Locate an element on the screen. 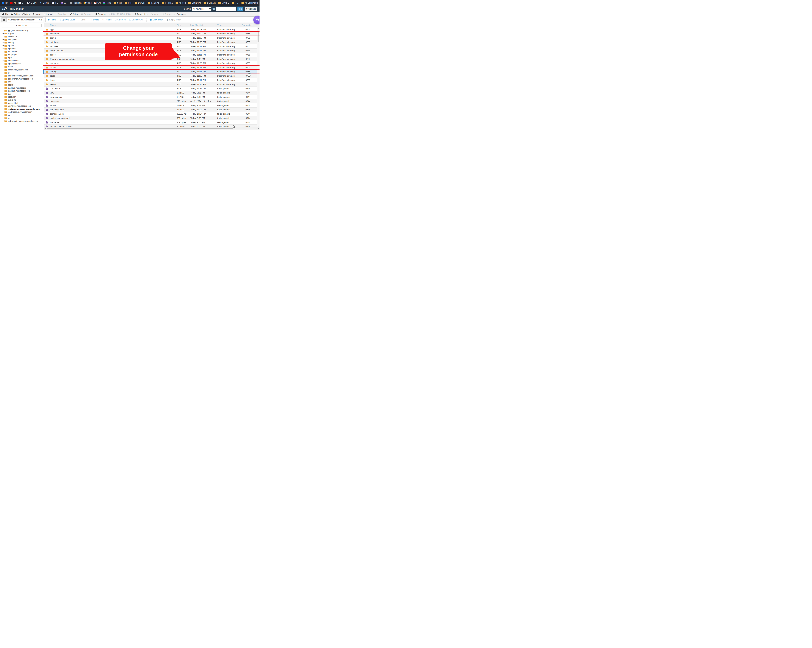  tree-item-tmp: +tmp is located at coordinates (23, 118).